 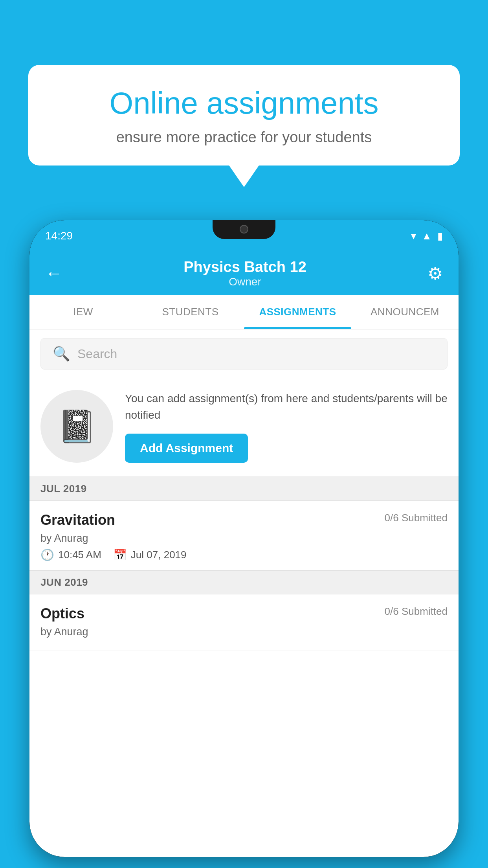 What do you see at coordinates (298, 312) in the screenshot?
I see `tab-assignments: ASSIGNMENTS` at bounding box center [298, 312].